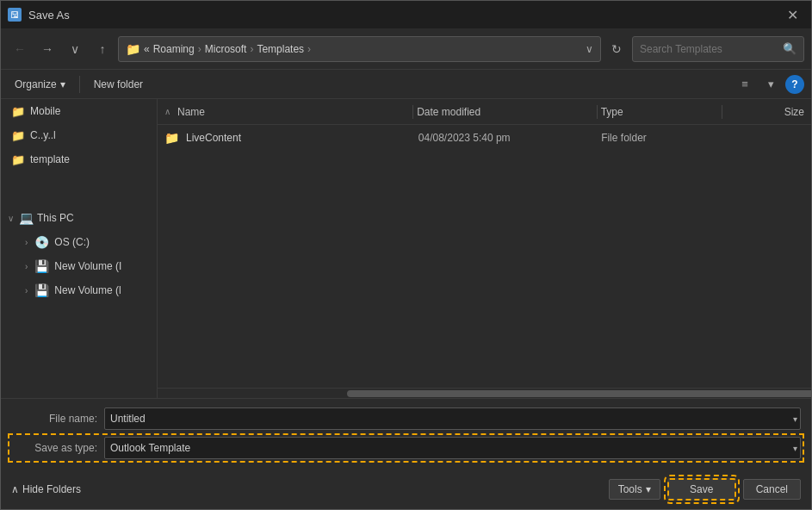 This screenshot has height=510, width=812. I want to click on back-icon: ←, so click(20, 49).